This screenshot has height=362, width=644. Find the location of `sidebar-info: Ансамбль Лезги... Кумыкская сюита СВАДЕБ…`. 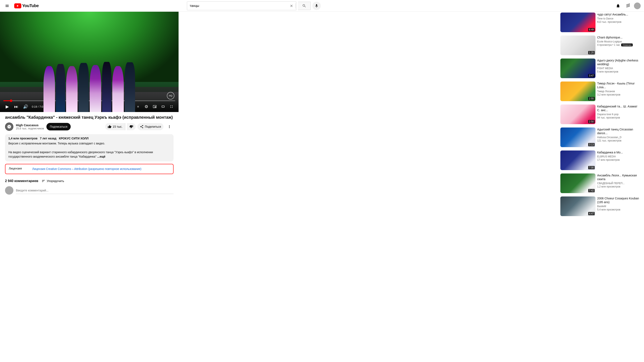

sidebar-info: Ансамбль Лезги... Кумыкская сюита СВАДЕБ… is located at coordinates (618, 183).